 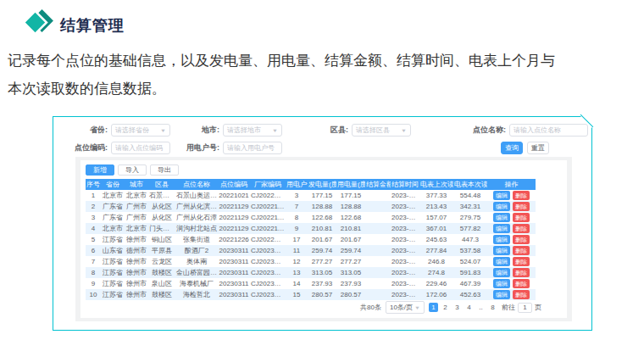 What do you see at coordinates (470, 207) in the screenshot?
I see `table-cell: 342.31` at bounding box center [470, 207].